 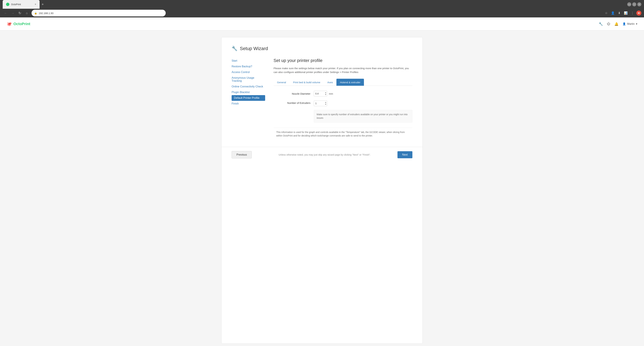 What do you see at coordinates (326, 104) in the screenshot?
I see `extruders-spinner-down: ▼` at bounding box center [326, 104].